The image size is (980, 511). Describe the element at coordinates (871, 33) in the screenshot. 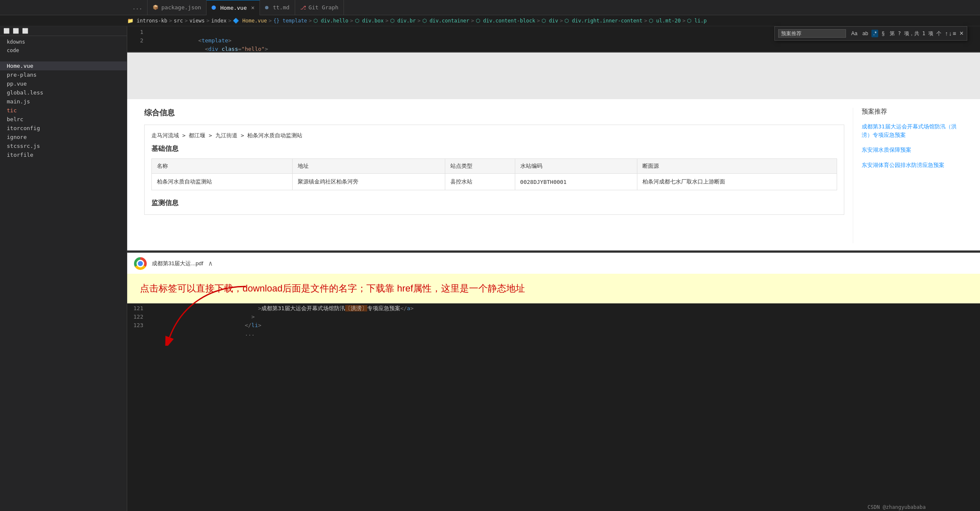

I see `find-bar: Aa ab .* § 第 ? 项，共 1 项 个 ↑ ↓ ≡ ×` at that location.